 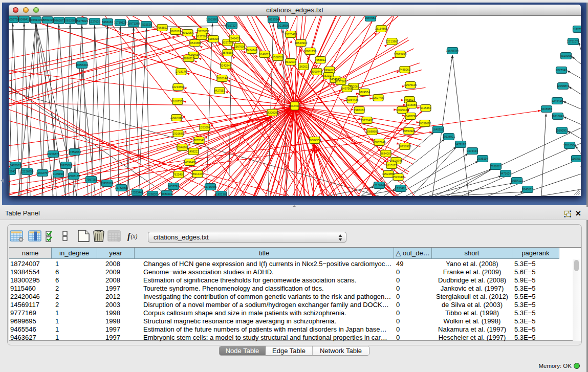 I want to click on svg-text: 16154808, so click(x=381, y=29).